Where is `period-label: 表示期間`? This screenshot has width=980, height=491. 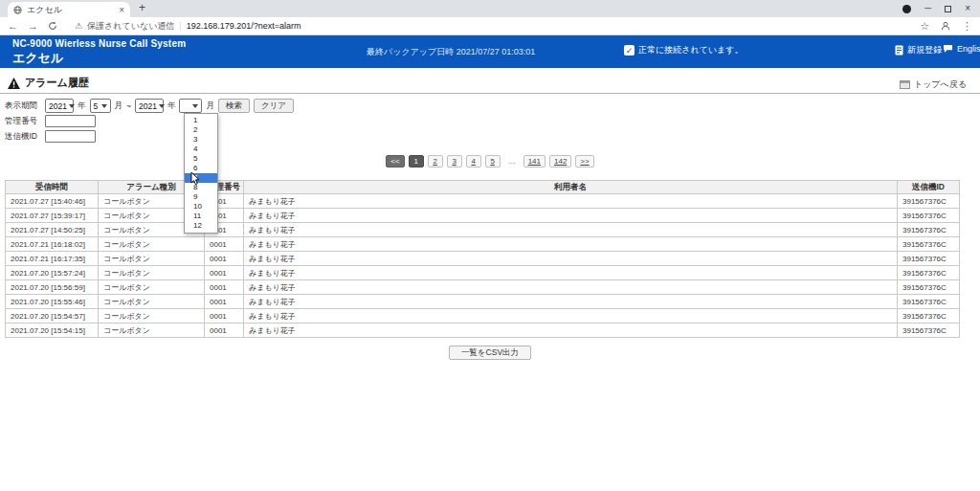 period-label: 表示期間 is located at coordinates (23, 106).